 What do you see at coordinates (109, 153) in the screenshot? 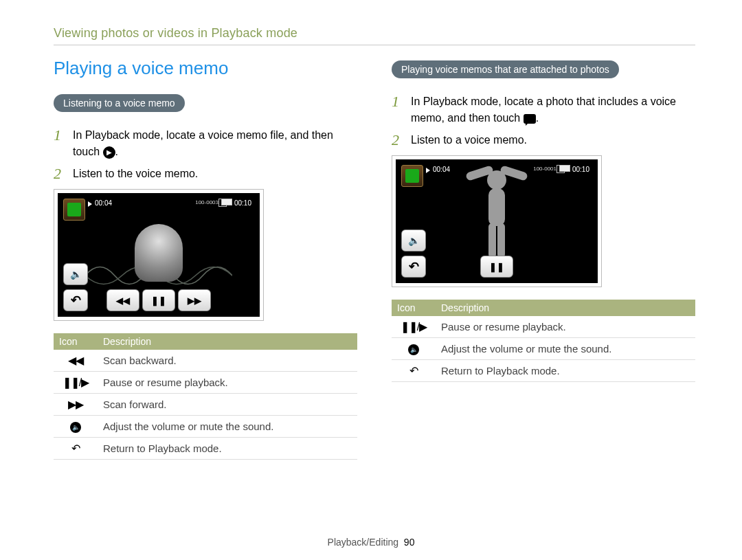
I see `play-circle-icon: ▶` at bounding box center [109, 153].